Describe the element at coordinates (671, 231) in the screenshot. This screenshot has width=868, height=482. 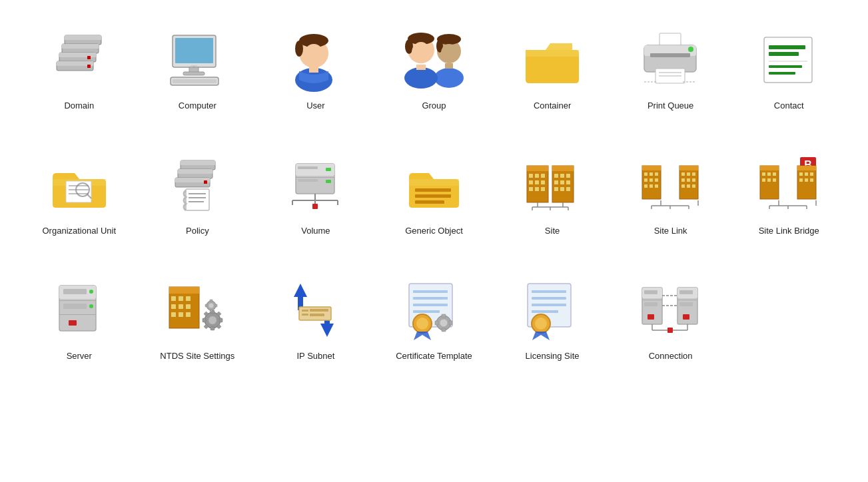
I see `site-link-label: Site Link` at that location.